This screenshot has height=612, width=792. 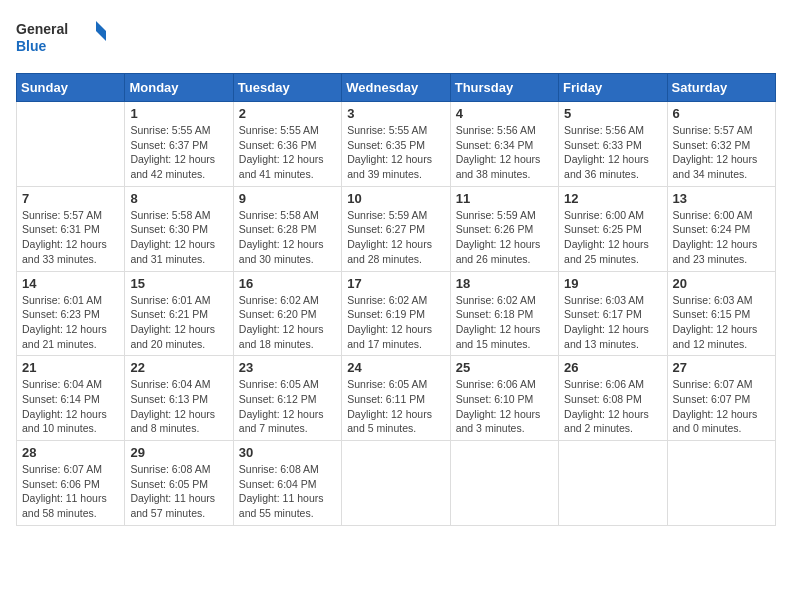 I want to click on calendar-cell: 22Sunrise: 6:04 AMSunset: 6:13 PMDayligh…, so click(x=179, y=398).